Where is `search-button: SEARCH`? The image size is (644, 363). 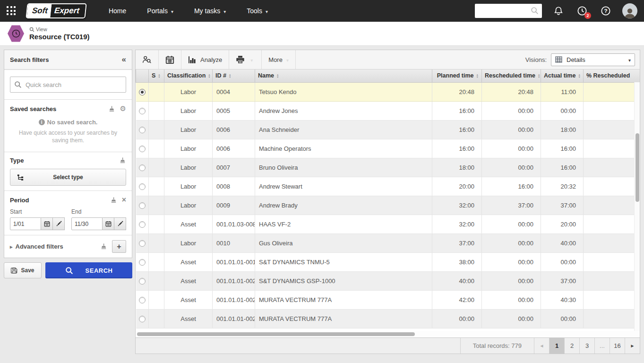 search-button: SEARCH is located at coordinates (89, 270).